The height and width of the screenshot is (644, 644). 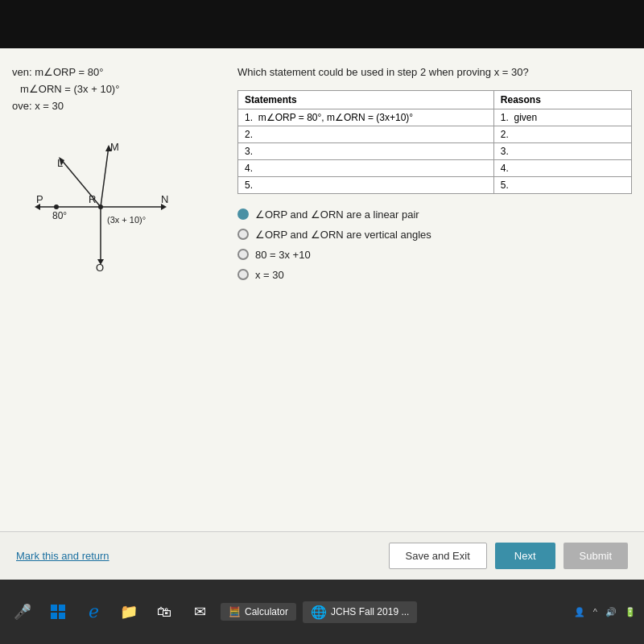 I want to click on table-row: 5. 5., so click(x=435, y=185).